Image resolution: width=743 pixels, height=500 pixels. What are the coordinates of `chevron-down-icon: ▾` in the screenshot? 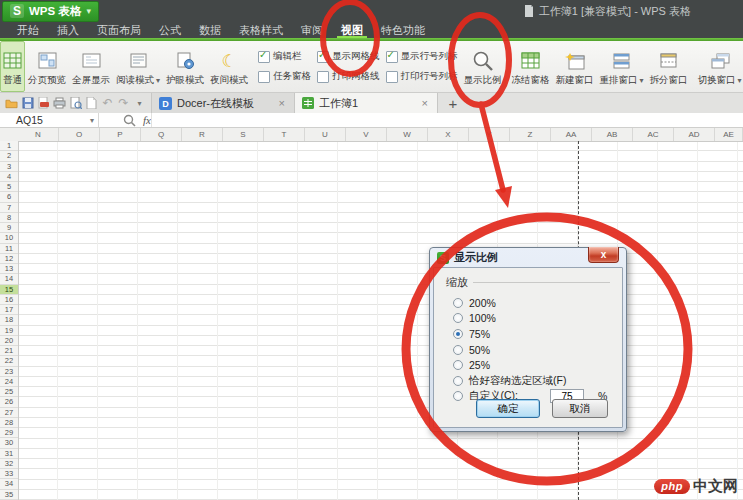 It's located at (92, 120).